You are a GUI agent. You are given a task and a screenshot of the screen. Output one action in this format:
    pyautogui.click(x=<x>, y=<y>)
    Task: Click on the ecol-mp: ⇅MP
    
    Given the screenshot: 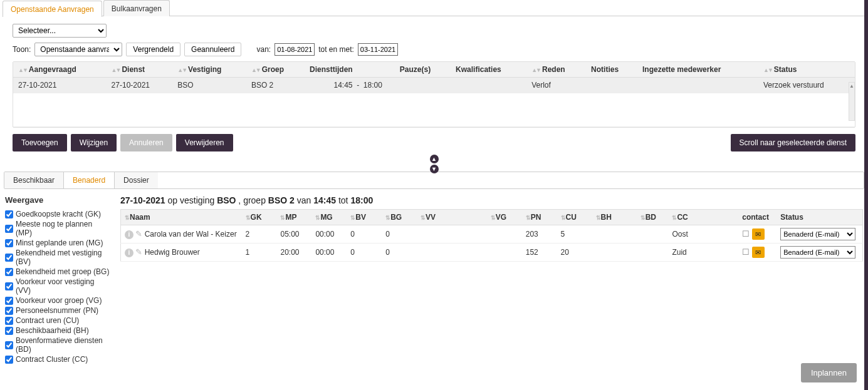 What is the action you would take?
    pyautogui.click(x=294, y=218)
    